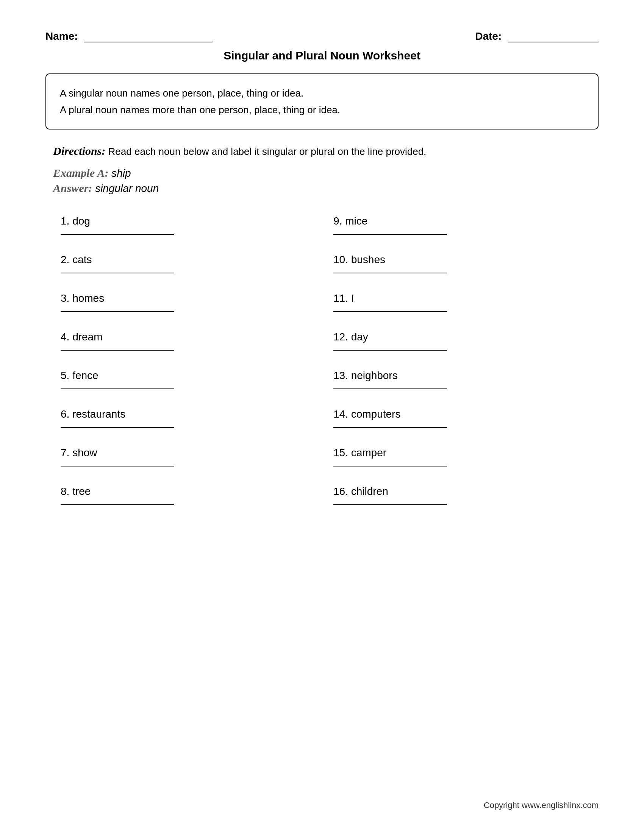 The width and height of the screenshot is (644, 833). What do you see at coordinates (62, 36) in the screenshot?
I see `name-label: Name:` at bounding box center [62, 36].